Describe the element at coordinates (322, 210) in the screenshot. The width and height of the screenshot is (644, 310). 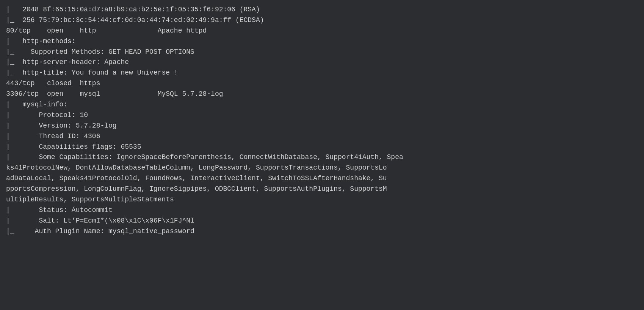
I see `terminal-line: | Status: Autocommit` at that location.